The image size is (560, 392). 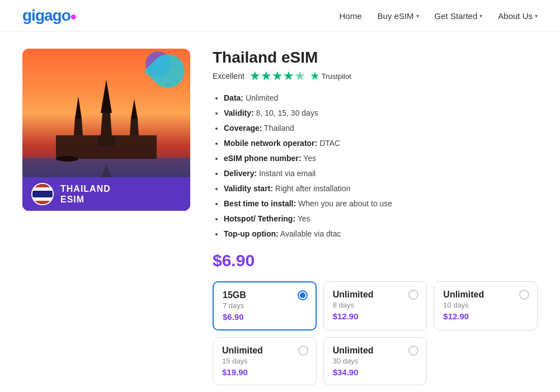 I want to click on spec-key-validity-start: Validity start:, so click(x=248, y=188).